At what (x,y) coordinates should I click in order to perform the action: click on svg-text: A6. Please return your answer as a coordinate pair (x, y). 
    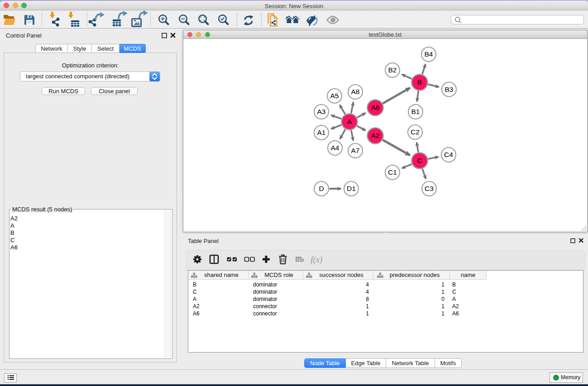
    Looking at the image, I should click on (376, 108).